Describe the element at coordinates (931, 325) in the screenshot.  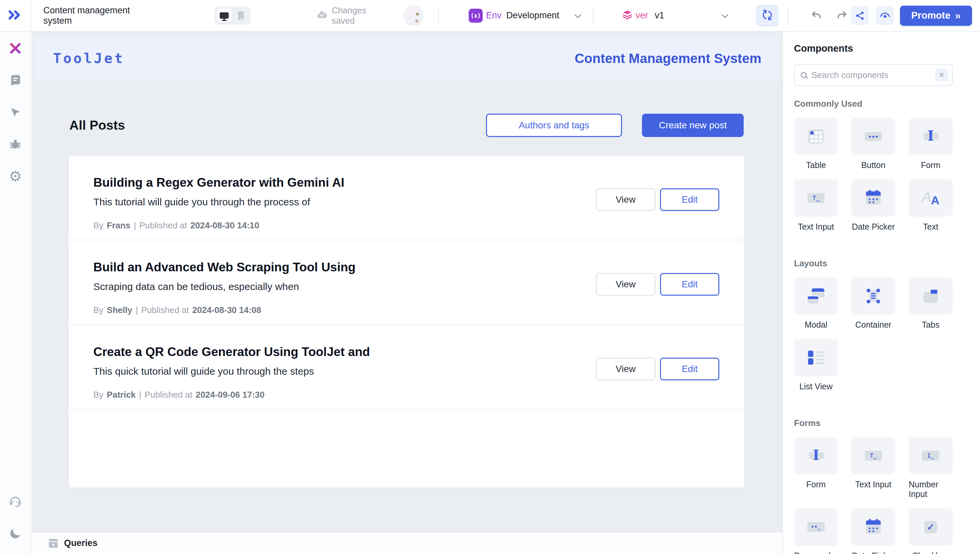
I see `component-label: Tabs` at that location.